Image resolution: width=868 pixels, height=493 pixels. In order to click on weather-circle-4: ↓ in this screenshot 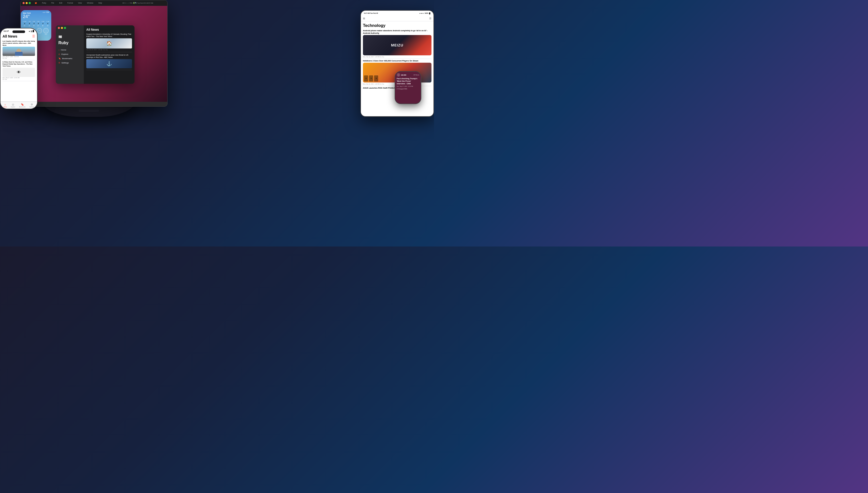, I will do `click(46, 30)`.